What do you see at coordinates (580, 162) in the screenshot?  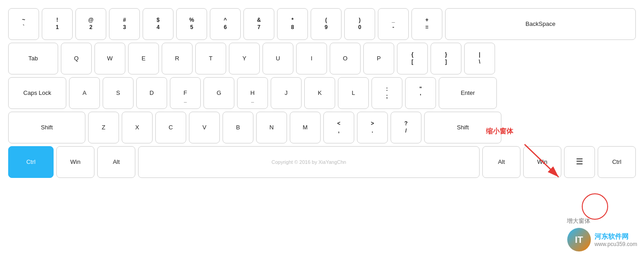 I see `key-menu: ☰` at bounding box center [580, 162].